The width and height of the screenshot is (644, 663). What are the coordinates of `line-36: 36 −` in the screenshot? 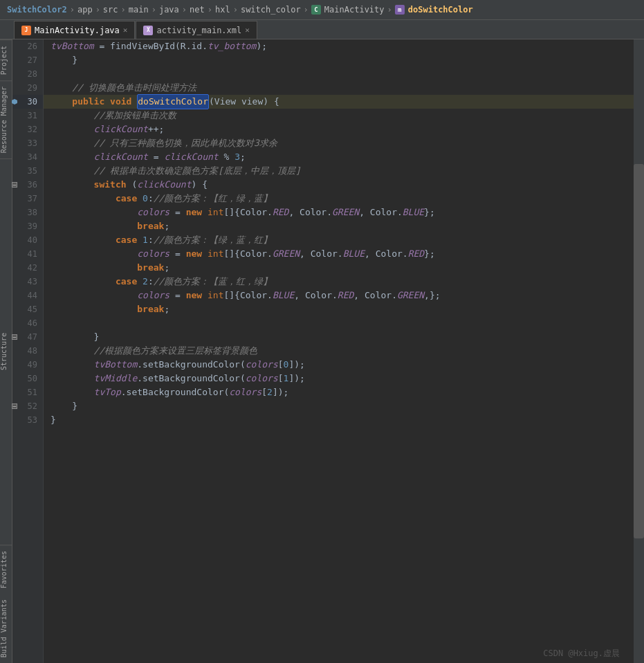 It's located at (28, 185).